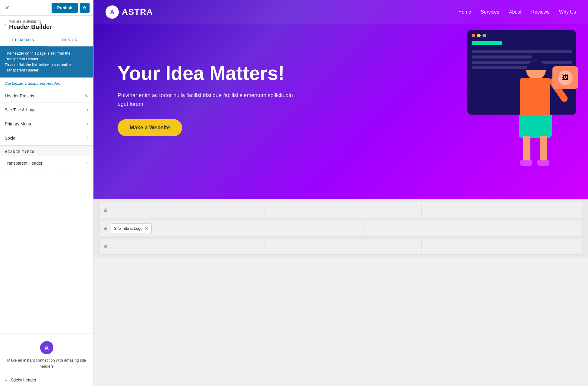 The width and height of the screenshot is (588, 386). What do you see at coordinates (208, 100) in the screenshot?
I see `hero-subtitle: Pulvinar enim ac tortor nulla facilisi t…` at bounding box center [208, 100].